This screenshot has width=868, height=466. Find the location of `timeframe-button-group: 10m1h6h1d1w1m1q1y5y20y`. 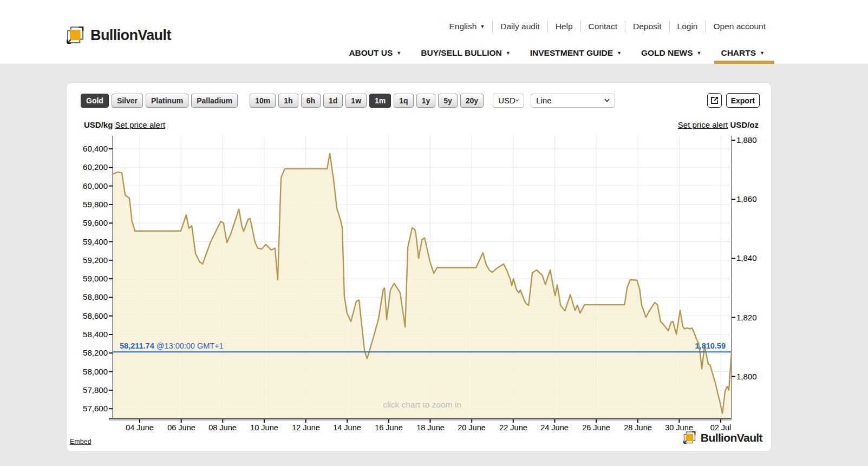

timeframe-button-group: 10m1h6h1d1w1m1q1y5y20y is located at coordinates (368, 101).